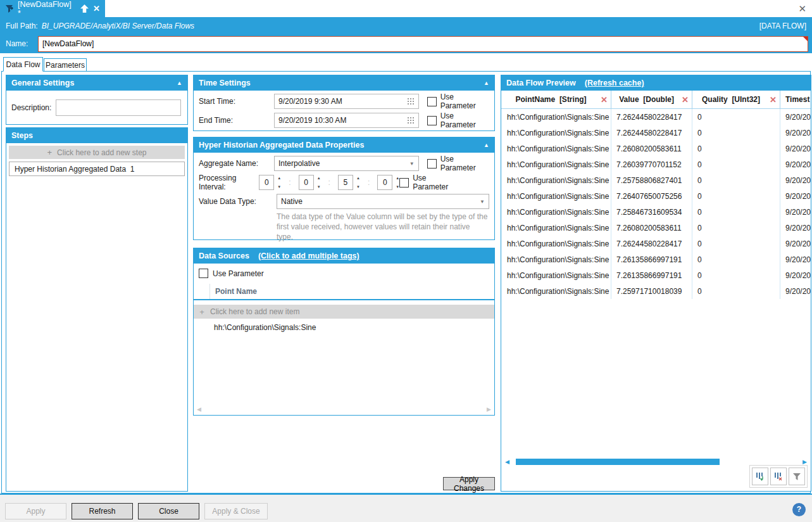 The width and height of the screenshot is (812, 522). What do you see at coordinates (65, 65) in the screenshot?
I see `tab-parameters: Parameters` at bounding box center [65, 65].